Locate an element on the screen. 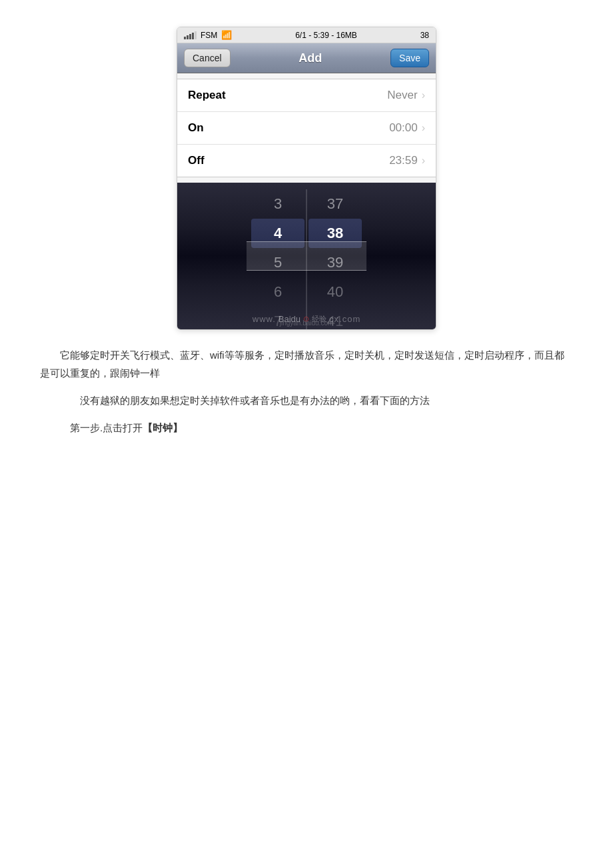 This screenshot has width=613, height=868. save-button: Save is located at coordinates (410, 58).